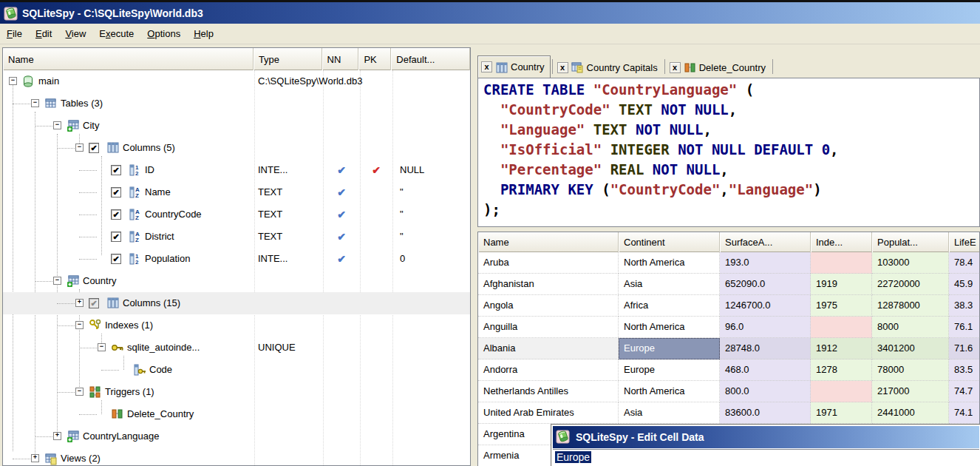 Image resolution: width=980 pixels, height=466 pixels. Describe the element at coordinates (964, 327) in the screenshot. I see `grid-cell: 76.1` at that location.